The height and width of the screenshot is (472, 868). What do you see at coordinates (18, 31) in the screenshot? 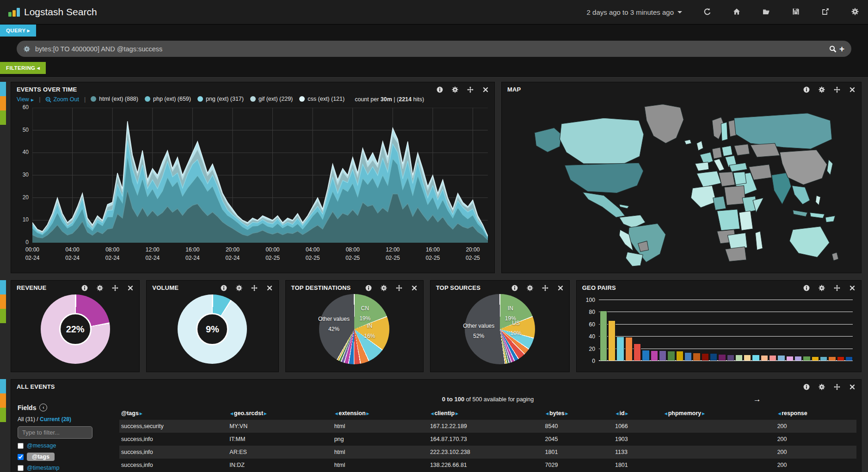
I see `query-tab: QUERY ▸` at bounding box center [18, 31].